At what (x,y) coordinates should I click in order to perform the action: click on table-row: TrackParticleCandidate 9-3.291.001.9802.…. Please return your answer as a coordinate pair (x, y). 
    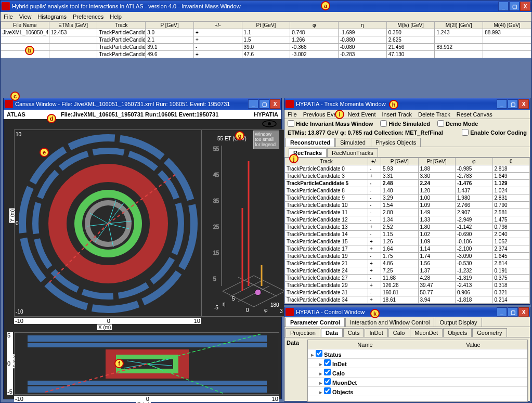
    Looking at the image, I should click on (408, 198).